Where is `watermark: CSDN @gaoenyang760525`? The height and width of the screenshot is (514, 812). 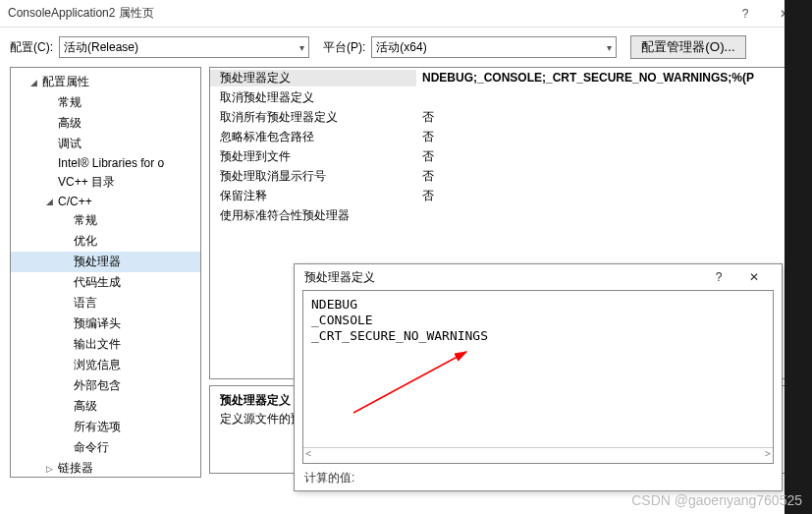
watermark: CSDN @gaoenyang760525 is located at coordinates (717, 500).